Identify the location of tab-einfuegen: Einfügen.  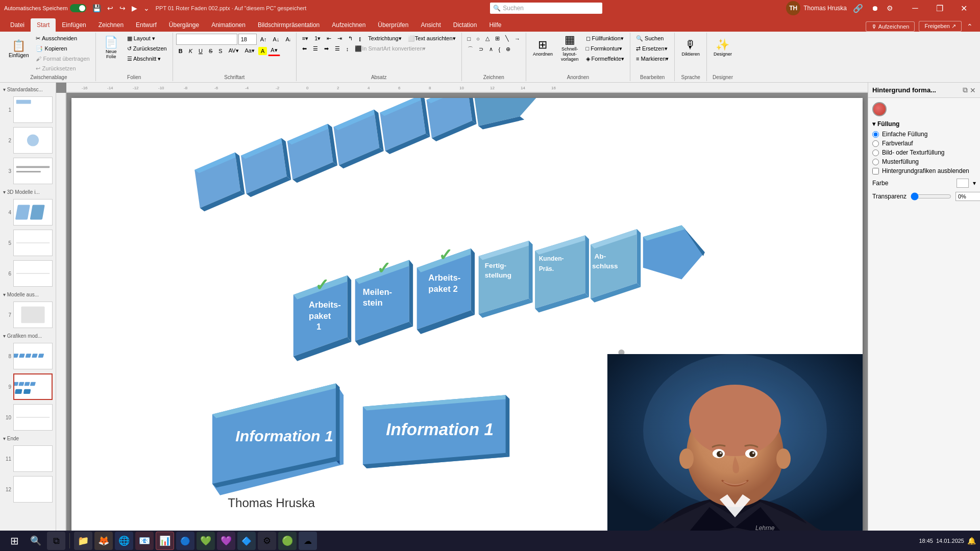
(74, 25).